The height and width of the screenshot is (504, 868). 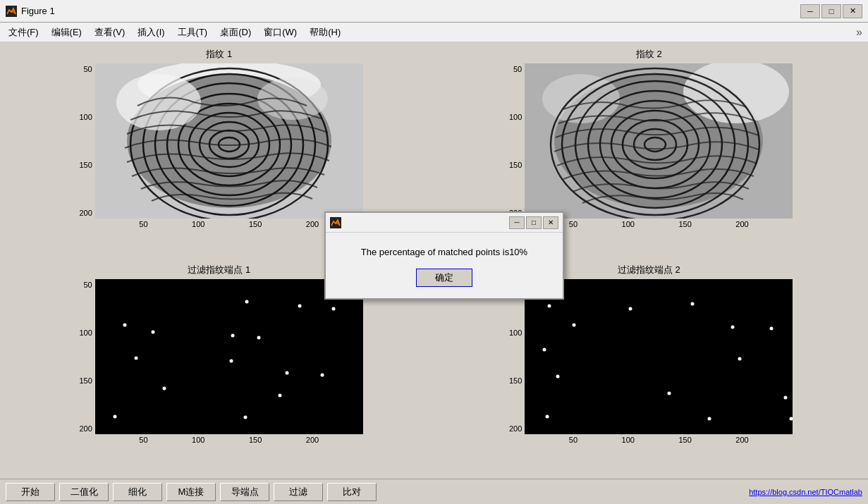 What do you see at coordinates (229, 147) in the screenshot?
I see `fp1-plot-with-axis: 50 100 150 200` at bounding box center [229, 147].